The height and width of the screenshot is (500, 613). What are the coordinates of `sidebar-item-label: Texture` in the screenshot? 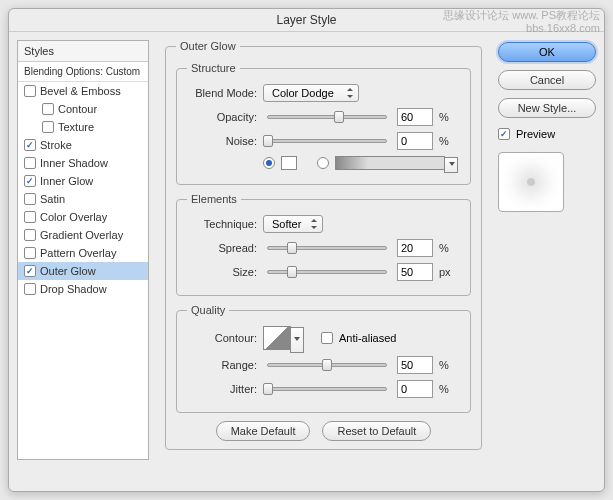 It's located at (76, 127).